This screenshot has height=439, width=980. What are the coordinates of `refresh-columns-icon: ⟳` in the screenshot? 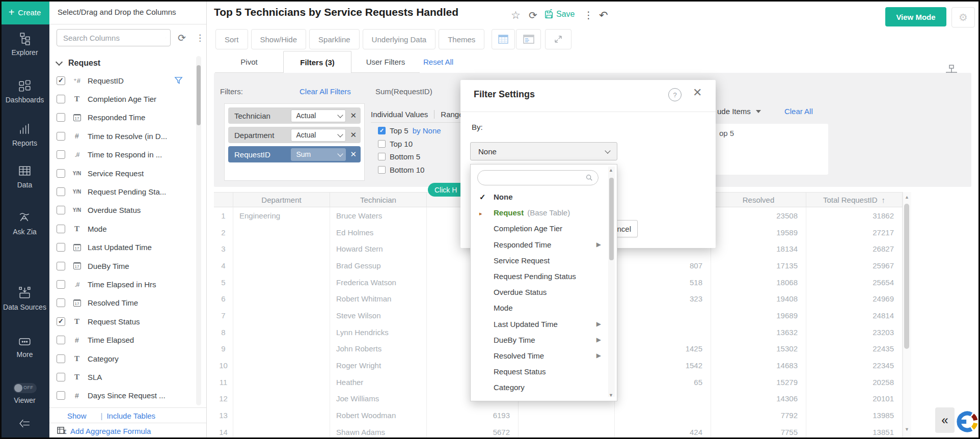 It's located at (182, 38).